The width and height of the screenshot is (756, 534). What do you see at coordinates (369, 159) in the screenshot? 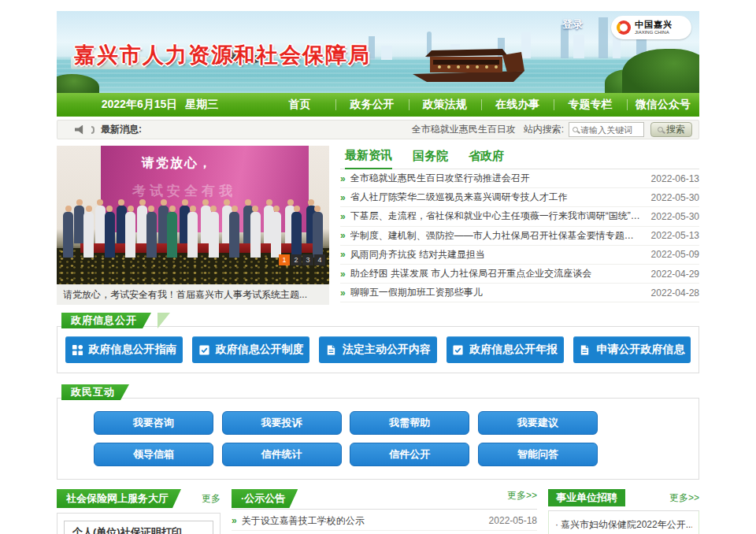
I see `tab-latest-news: 最新资讯` at bounding box center [369, 159].